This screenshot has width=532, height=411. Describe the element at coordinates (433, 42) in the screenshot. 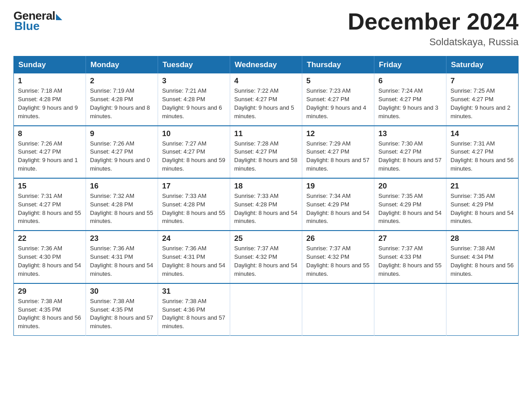

I see `location-subtitle: Soldatskaya, Russia` at that location.